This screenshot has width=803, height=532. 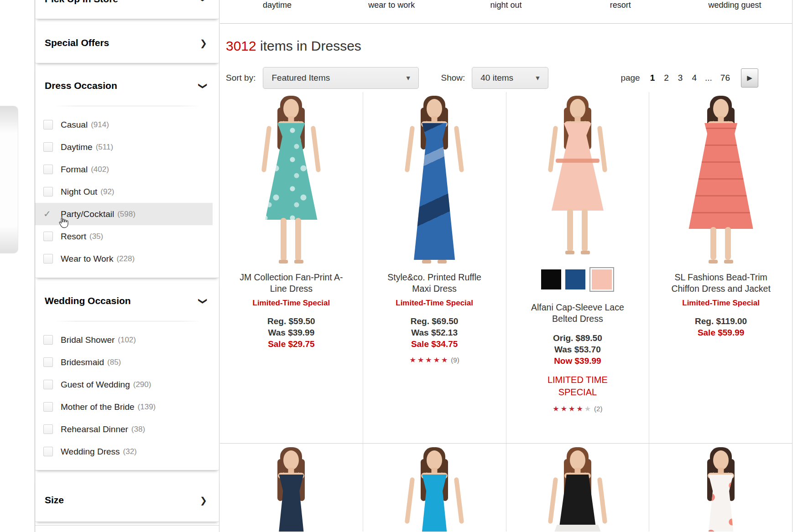 What do you see at coordinates (620, 12) in the screenshot?
I see `category-resort: resort` at bounding box center [620, 12].